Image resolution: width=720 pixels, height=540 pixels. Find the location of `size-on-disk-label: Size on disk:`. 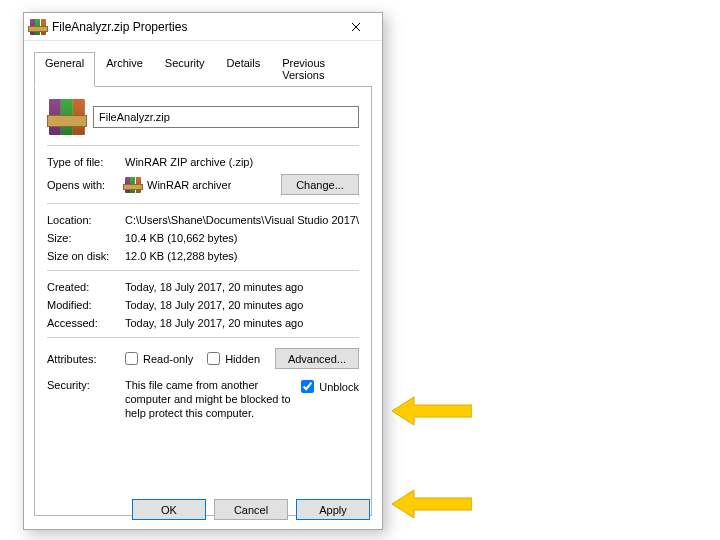

size-on-disk-label: Size on disk: is located at coordinates (86, 256).